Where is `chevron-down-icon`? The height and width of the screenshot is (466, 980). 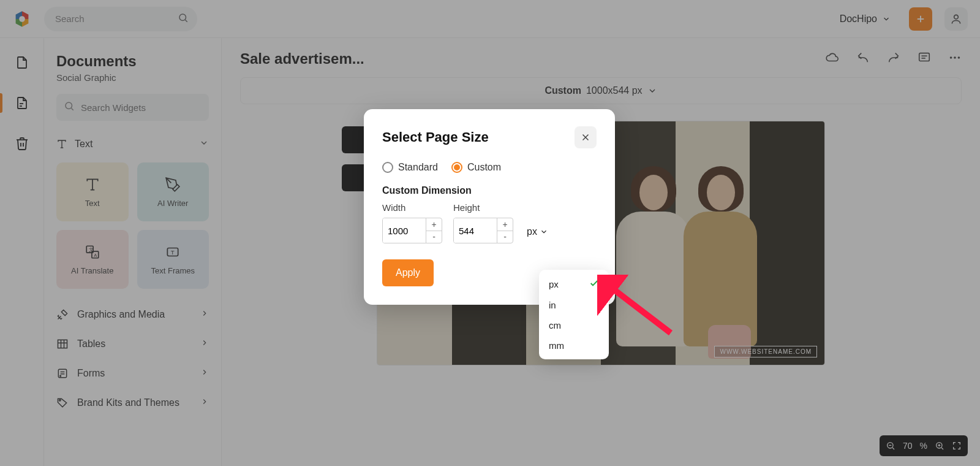
chevron-down-icon is located at coordinates (544, 232).